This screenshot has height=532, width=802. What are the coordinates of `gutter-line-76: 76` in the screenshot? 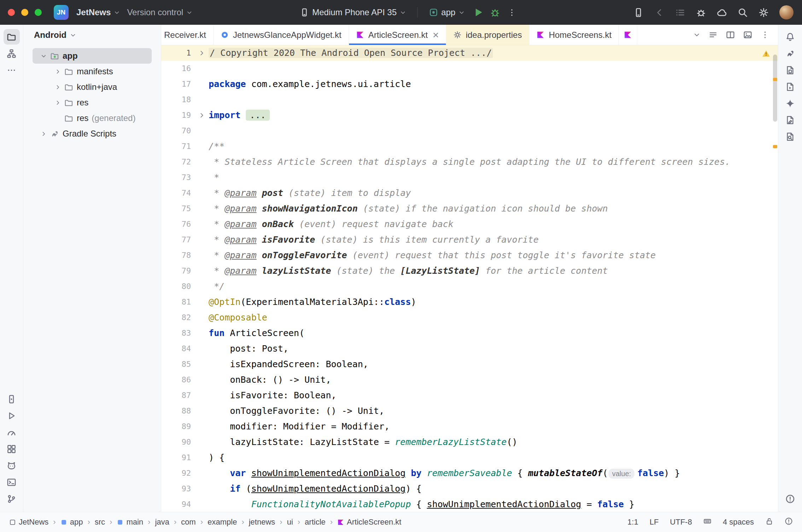 It's located at (185, 224).